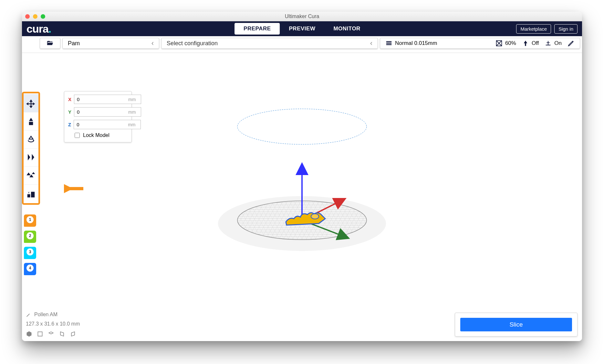 This screenshot has height=364, width=604. Describe the element at coordinates (70, 112) in the screenshot. I see `y-label: Y` at that location.